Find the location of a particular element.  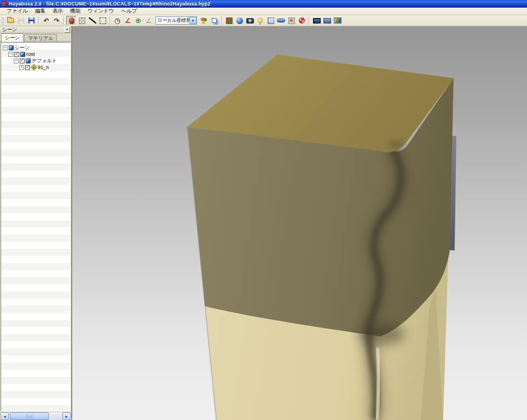

light-button is located at coordinates (260, 21).